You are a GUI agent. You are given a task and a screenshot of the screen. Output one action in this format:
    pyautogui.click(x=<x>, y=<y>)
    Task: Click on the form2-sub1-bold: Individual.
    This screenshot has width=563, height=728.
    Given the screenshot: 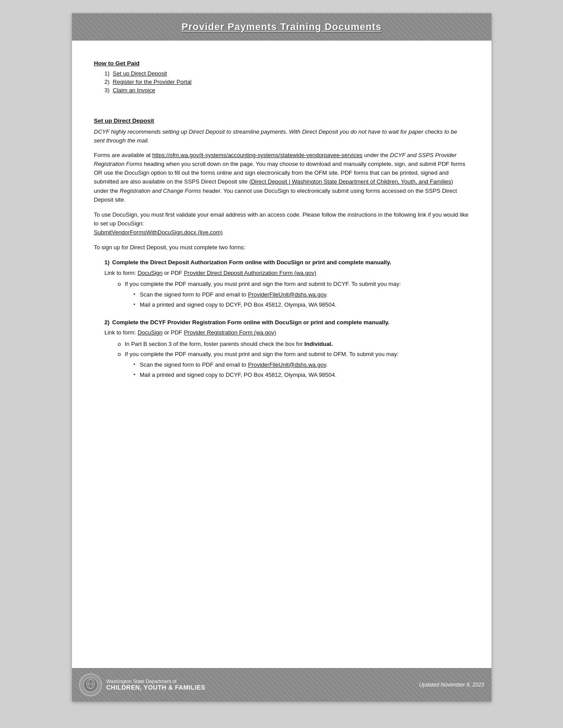 What is the action you would take?
    pyautogui.click(x=318, y=344)
    